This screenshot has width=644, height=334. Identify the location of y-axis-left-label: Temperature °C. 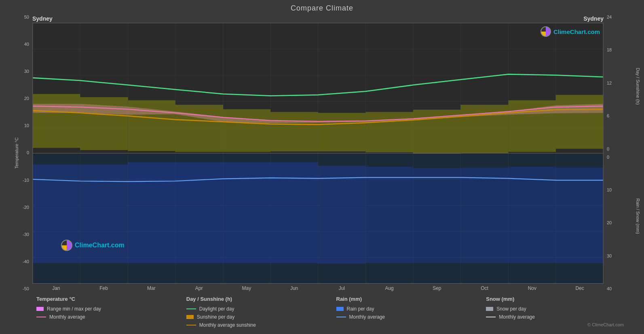
(17, 153).